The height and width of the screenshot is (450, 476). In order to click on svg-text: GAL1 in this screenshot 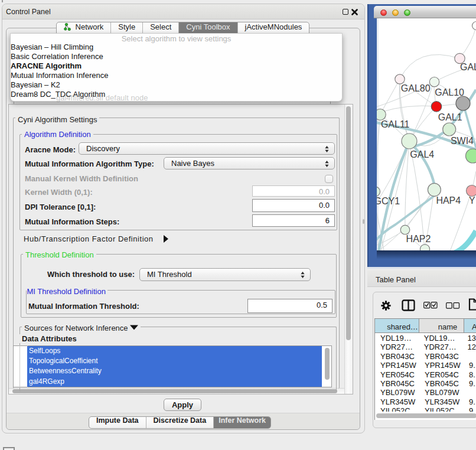, I will do `click(450, 117)`.